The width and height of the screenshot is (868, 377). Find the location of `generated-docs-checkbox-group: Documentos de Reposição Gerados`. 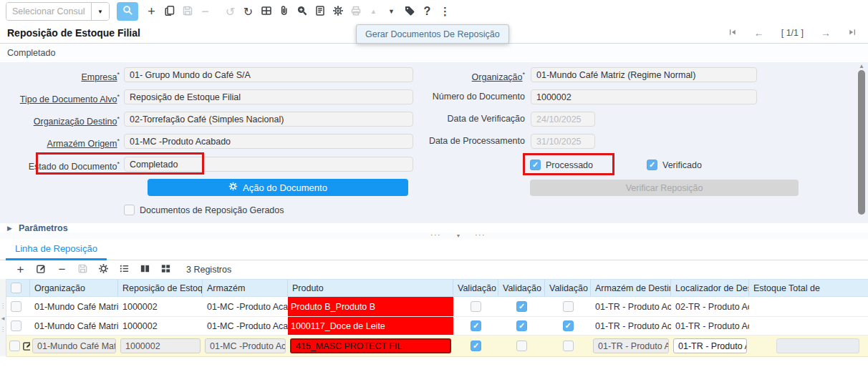

generated-docs-checkbox-group: Documentos de Reposição Gerados is located at coordinates (204, 210).